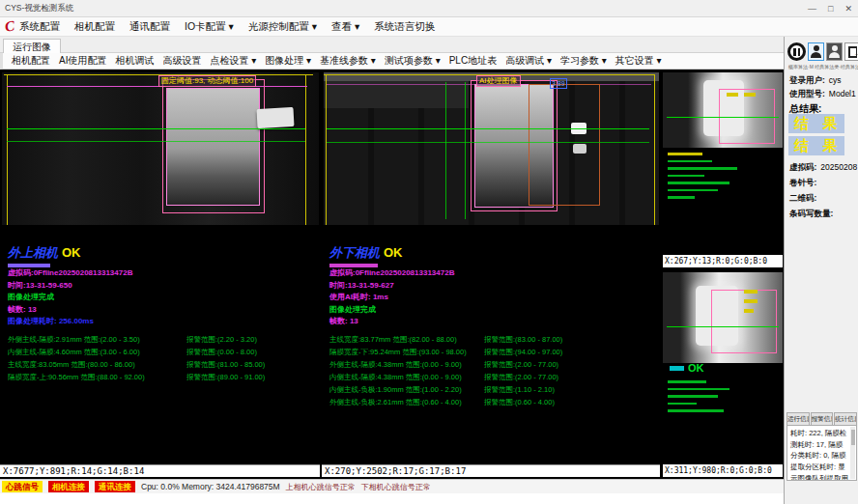 This screenshot has width=858, height=504. Describe the element at coordinates (392, 62) in the screenshot. I see `toolbar: 相机配置 AI使用配置 相机调试 高级设置 点检设置 ▾ 图像处理 ▾ 基准线参…` at that location.